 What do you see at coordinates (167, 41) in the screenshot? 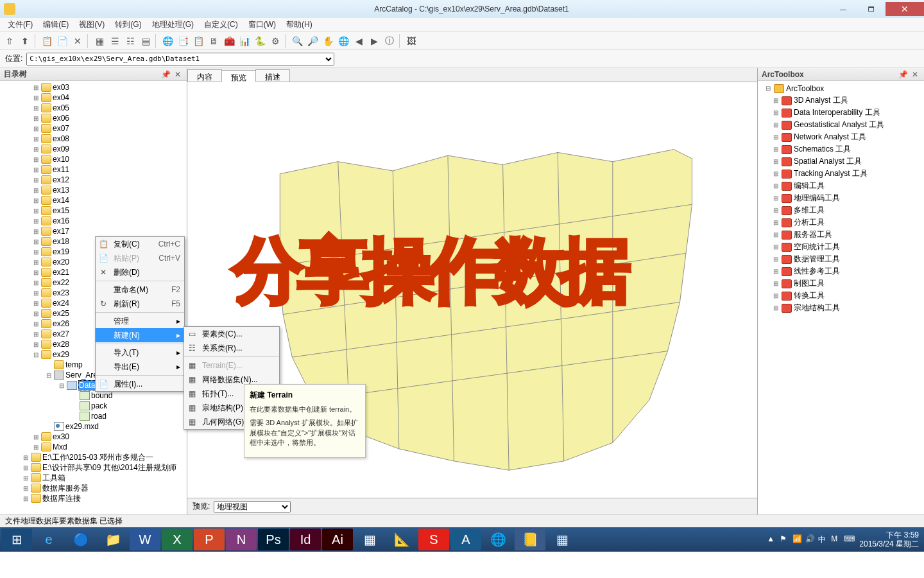
I see `launch-arcmap-icon: 🌐` at bounding box center [167, 41].